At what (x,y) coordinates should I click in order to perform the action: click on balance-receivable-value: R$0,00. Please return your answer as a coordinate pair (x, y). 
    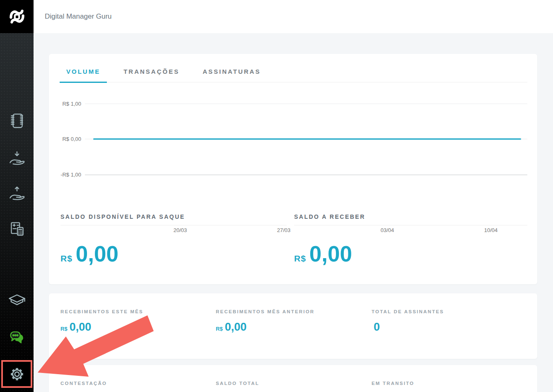
    Looking at the image, I should click on (411, 254).